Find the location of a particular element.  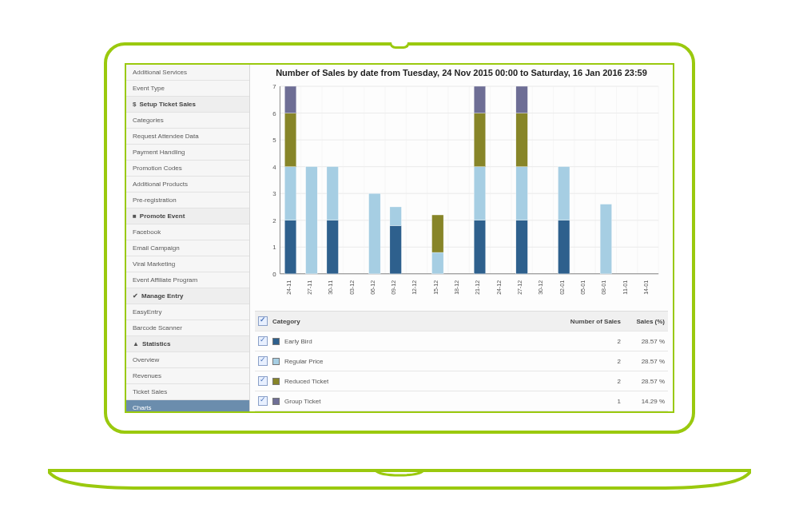

svg-text: 30-11 is located at coordinates (331, 288).